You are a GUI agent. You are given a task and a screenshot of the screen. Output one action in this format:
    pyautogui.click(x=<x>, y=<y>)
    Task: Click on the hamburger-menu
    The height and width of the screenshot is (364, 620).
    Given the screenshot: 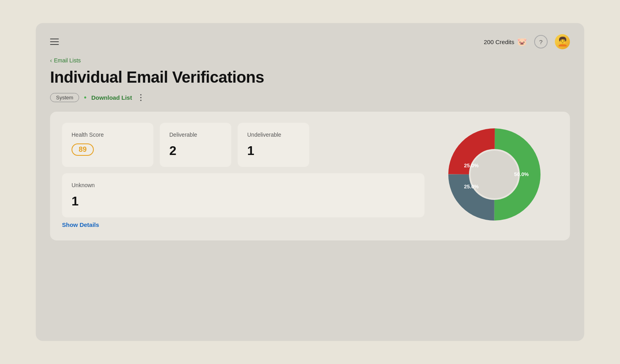 What is the action you would take?
    pyautogui.click(x=54, y=42)
    